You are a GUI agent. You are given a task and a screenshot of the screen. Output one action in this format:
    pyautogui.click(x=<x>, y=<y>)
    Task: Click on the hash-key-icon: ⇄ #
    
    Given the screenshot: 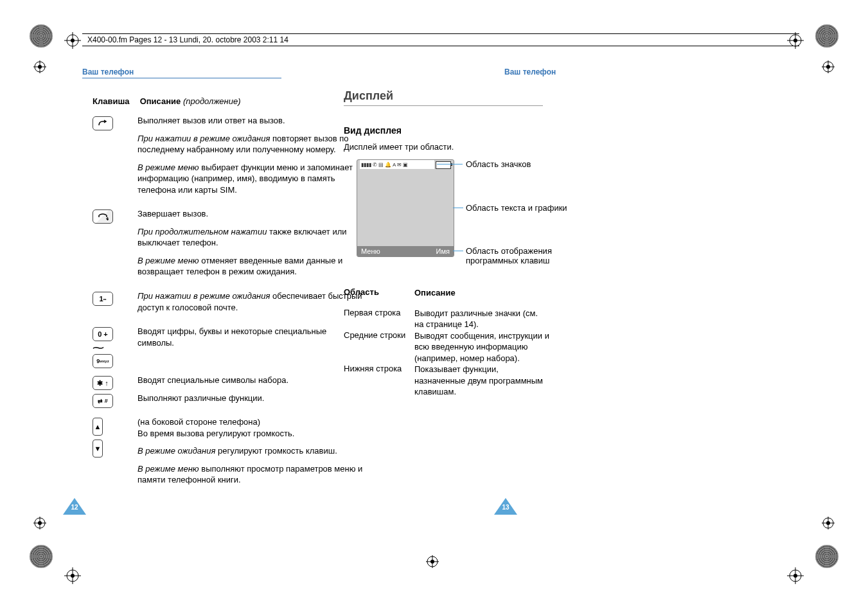 What is the action you would take?
    pyautogui.click(x=103, y=401)
    